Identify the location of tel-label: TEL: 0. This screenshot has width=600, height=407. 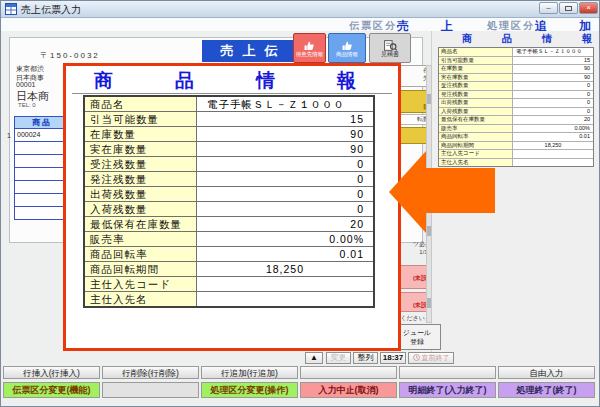
(27, 105).